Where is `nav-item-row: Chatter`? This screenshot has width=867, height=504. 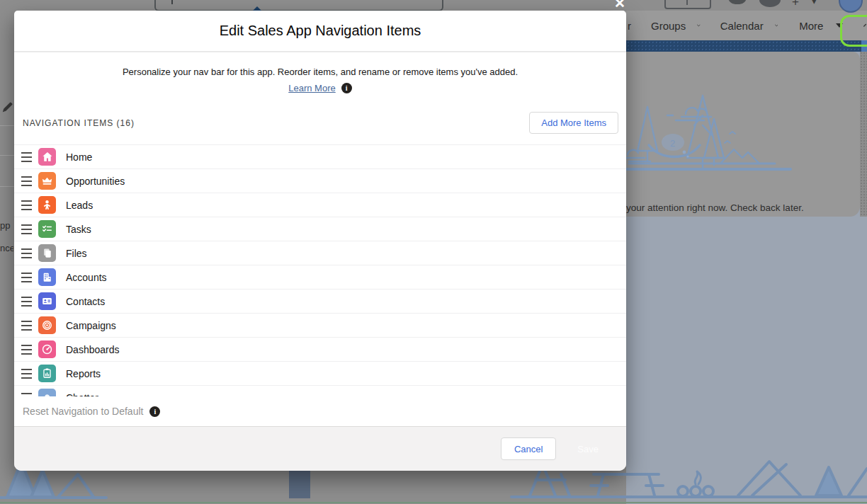
nav-item-row: Chatter is located at coordinates (320, 391).